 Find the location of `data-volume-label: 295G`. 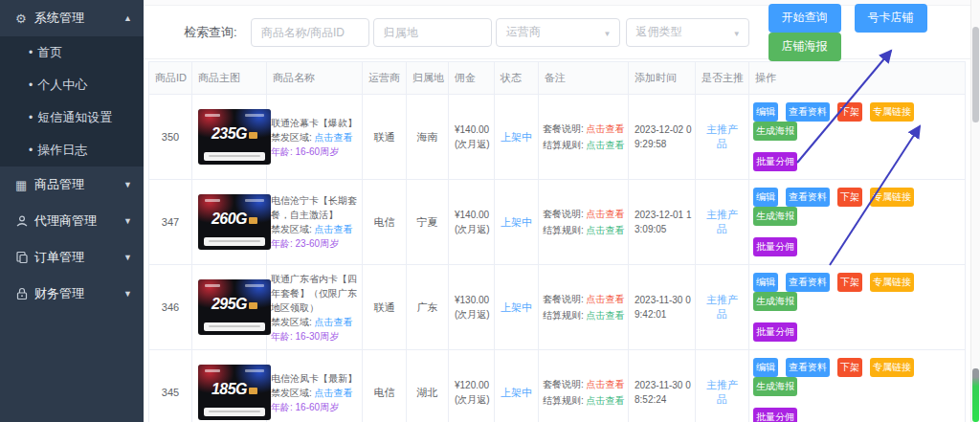

data-volume-label: 295G is located at coordinates (230, 304).